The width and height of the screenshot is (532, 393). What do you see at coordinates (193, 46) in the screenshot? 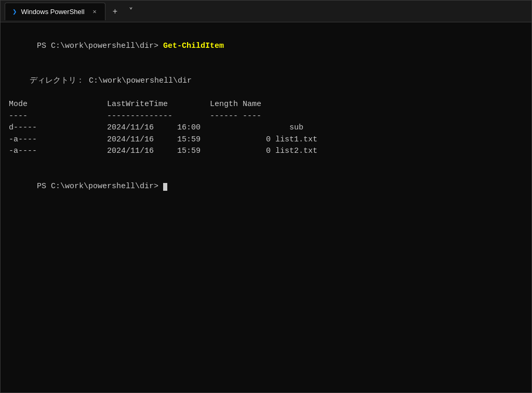
I see `command-1: Get-ChildItem` at bounding box center [193, 46].